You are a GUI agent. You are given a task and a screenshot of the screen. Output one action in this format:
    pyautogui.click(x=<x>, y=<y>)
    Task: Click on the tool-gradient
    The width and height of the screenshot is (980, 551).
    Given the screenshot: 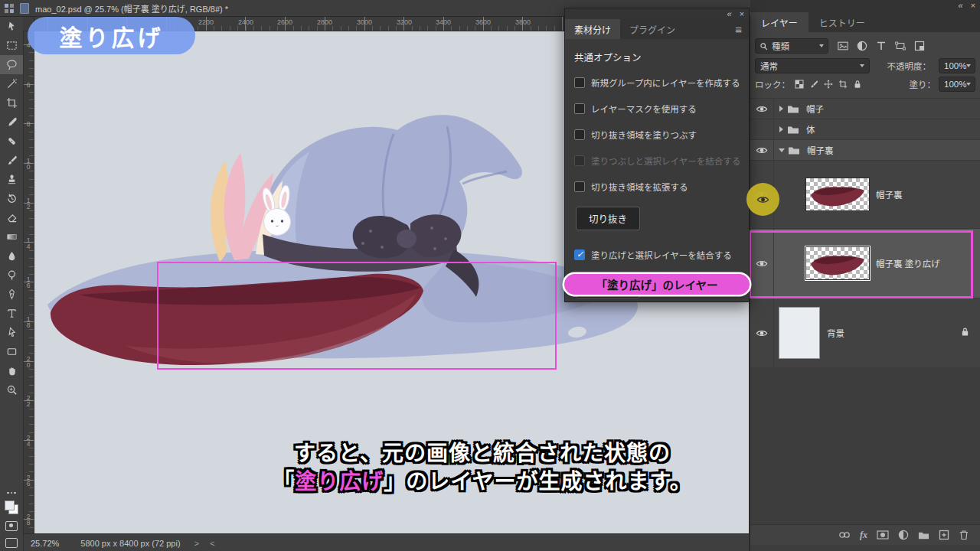 What is the action you would take?
    pyautogui.click(x=11, y=237)
    